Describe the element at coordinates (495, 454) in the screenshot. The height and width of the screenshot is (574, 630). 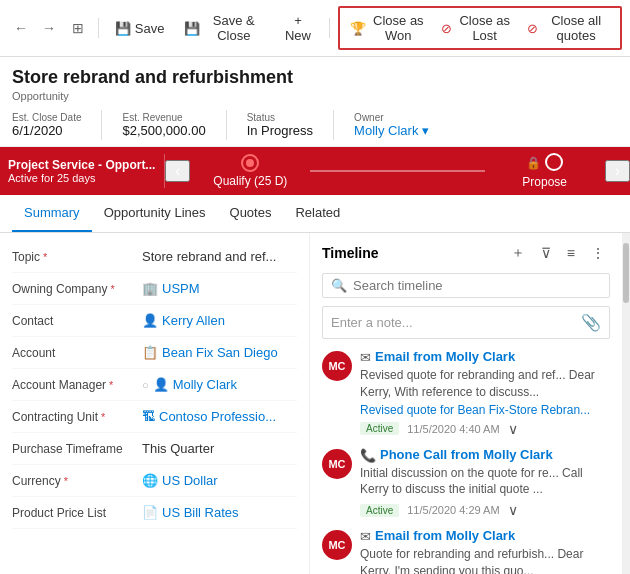
I see `timeline-item-title: Phone Call from Molly Clark` at that location.